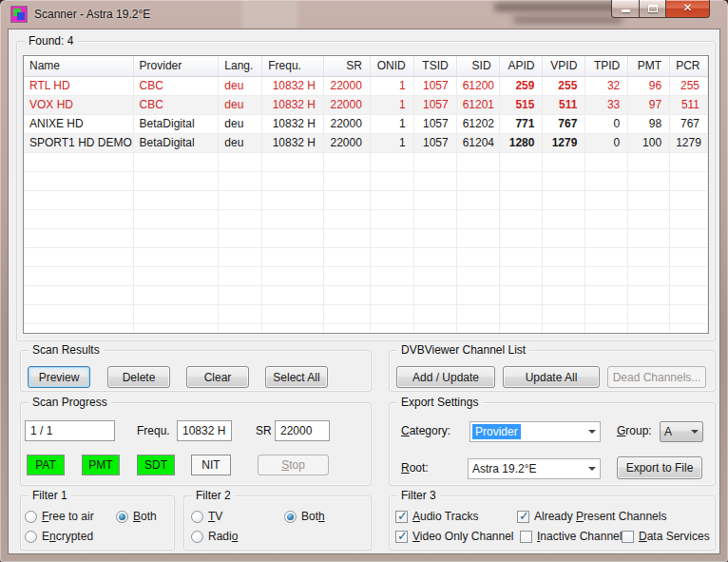  I want to click on column-header-apid: APID, so click(522, 67).